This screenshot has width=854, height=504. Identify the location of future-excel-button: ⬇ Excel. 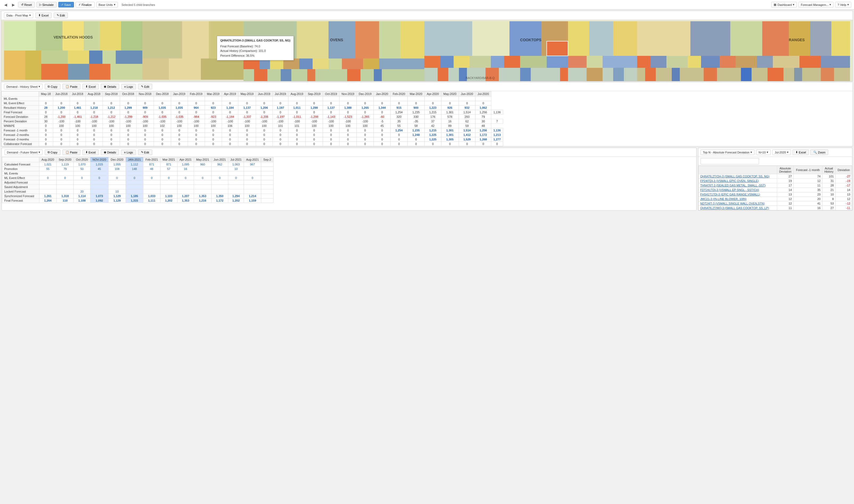
(91, 152).